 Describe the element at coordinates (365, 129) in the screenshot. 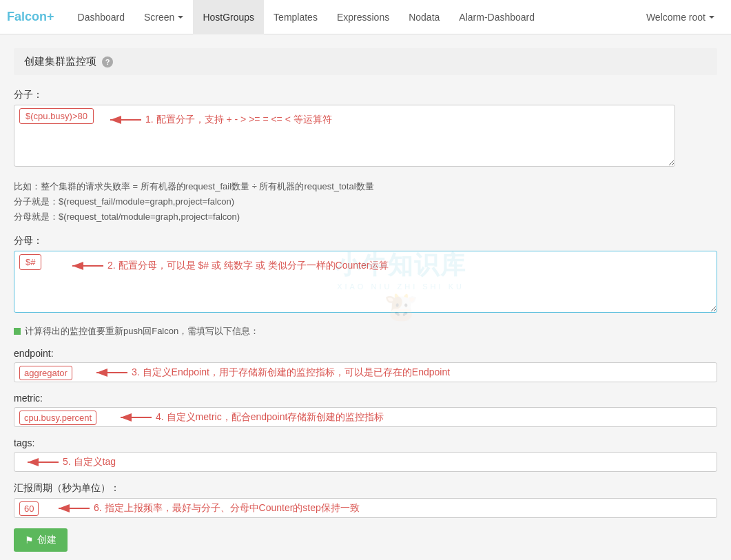

I see `numerator-section: 分子： <span data-bind="page.numerator_valu…` at that location.